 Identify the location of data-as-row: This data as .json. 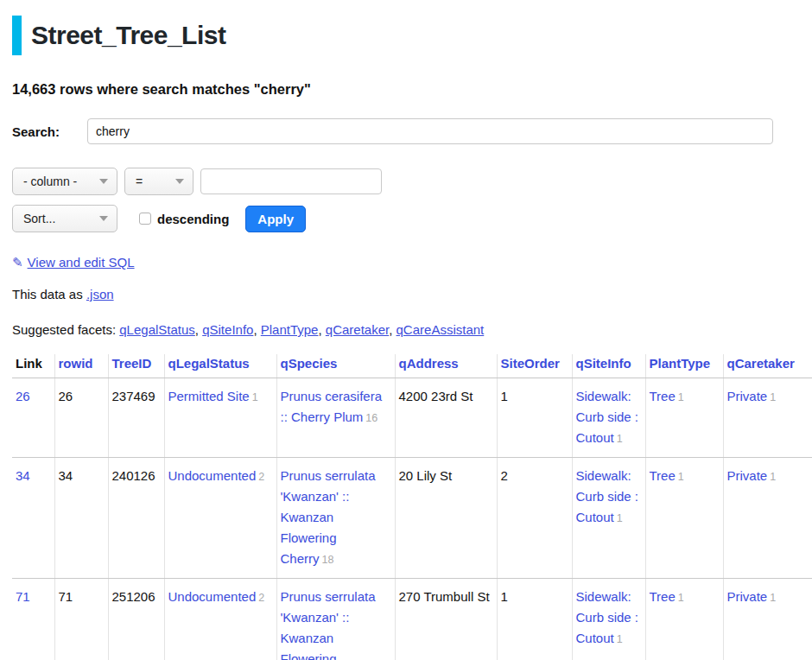
(406, 294).